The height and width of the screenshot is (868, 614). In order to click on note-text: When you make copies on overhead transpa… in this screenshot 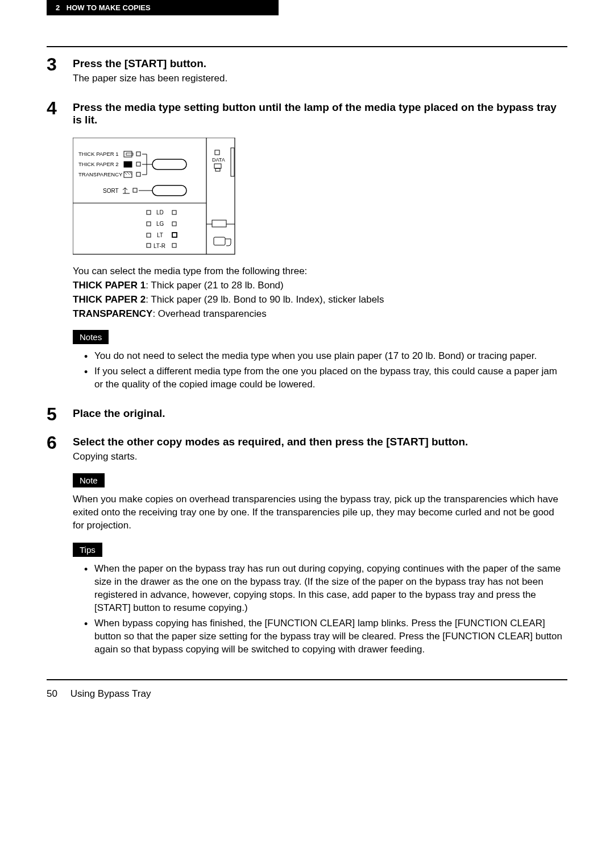, I will do `click(320, 513)`.